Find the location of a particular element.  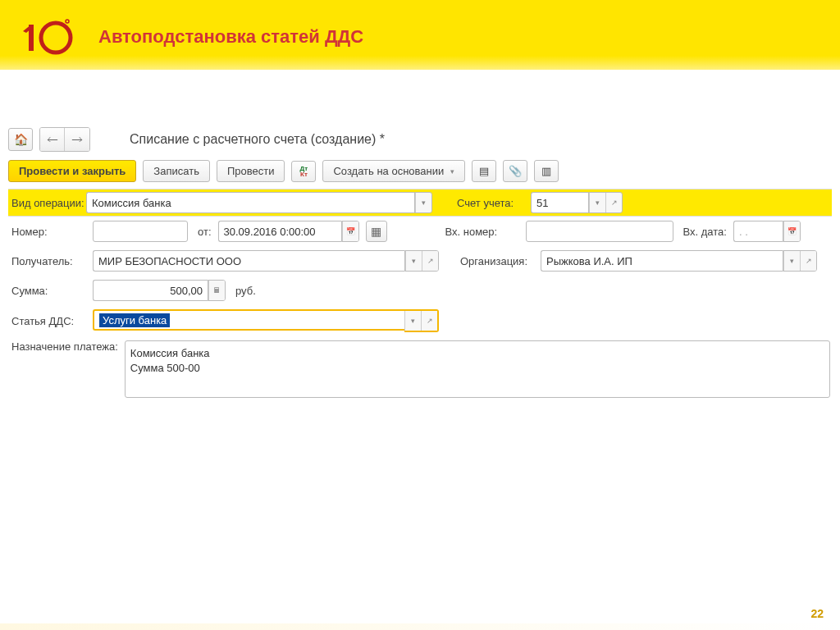

operation-type-row: Вид операции: Комиссия банка ▾ Счет учет… is located at coordinates (420, 203).